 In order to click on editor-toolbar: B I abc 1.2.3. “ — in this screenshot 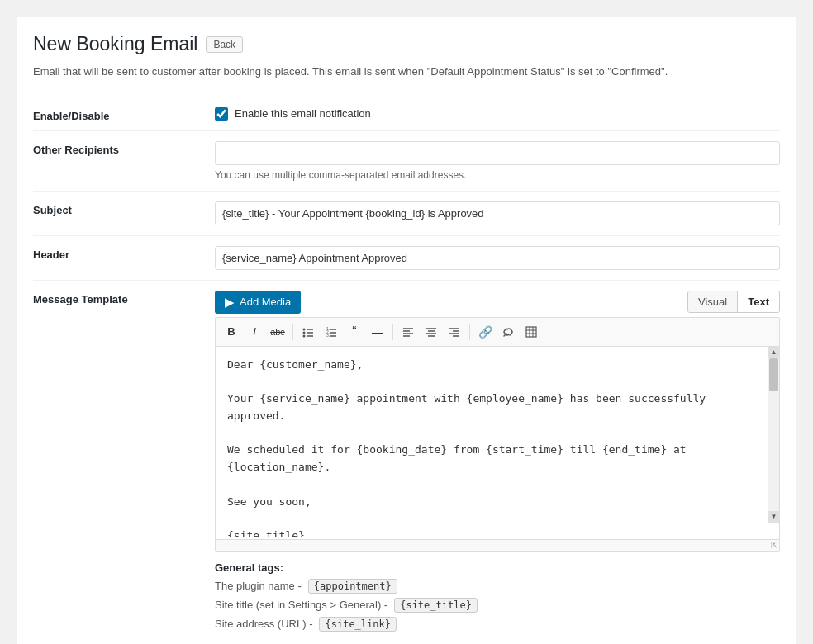, I will do `click(497, 332)`.